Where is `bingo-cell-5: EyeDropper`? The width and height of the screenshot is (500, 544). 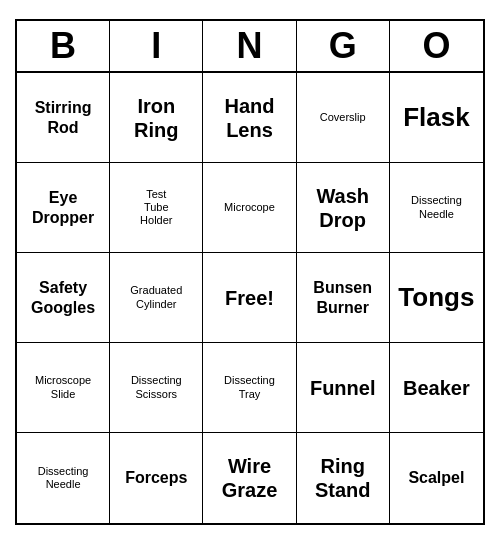 bingo-cell-5: EyeDropper is located at coordinates (64, 208).